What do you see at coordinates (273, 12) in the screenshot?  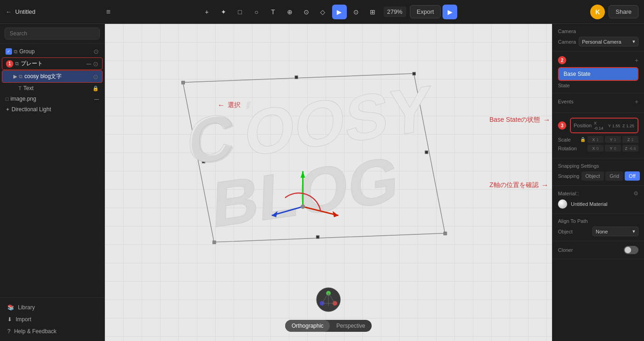 I see `tool-text: T` at bounding box center [273, 12].